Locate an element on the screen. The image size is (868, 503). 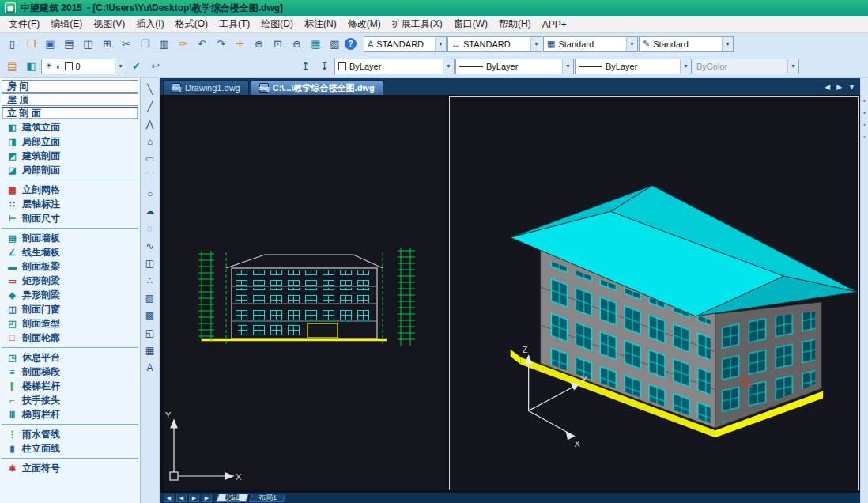
layer-previous-button: ↩ is located at coordinates (155, 66).